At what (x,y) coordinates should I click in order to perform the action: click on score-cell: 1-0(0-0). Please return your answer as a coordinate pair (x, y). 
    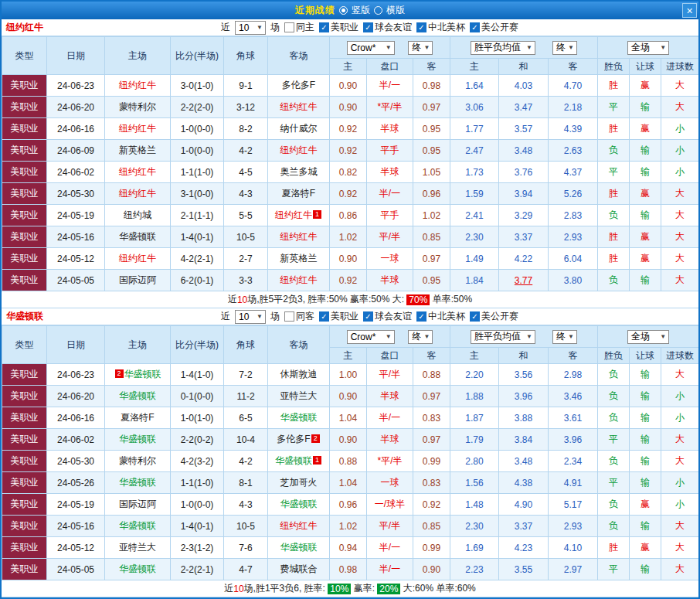
    Looking at the image, I should click on (198, 129).